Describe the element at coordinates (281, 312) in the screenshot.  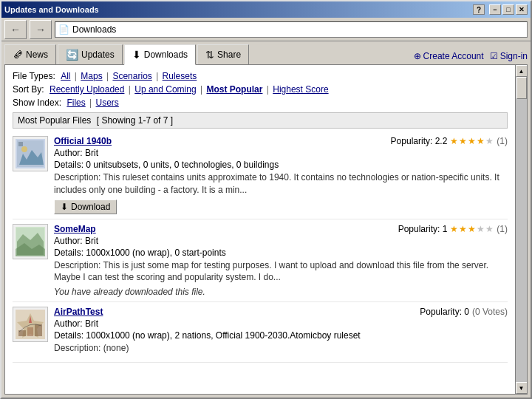
I see `file-title-row-airpathtest: AirPathTest Popularity: 0 (0 Votes)` at that location.